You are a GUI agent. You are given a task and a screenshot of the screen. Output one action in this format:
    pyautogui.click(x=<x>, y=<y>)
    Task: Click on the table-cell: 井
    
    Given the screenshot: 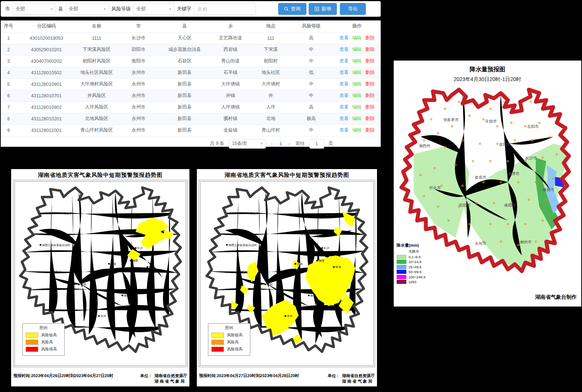 What is the action you would take?
    pyautogui.click(x=271, y=96)
    